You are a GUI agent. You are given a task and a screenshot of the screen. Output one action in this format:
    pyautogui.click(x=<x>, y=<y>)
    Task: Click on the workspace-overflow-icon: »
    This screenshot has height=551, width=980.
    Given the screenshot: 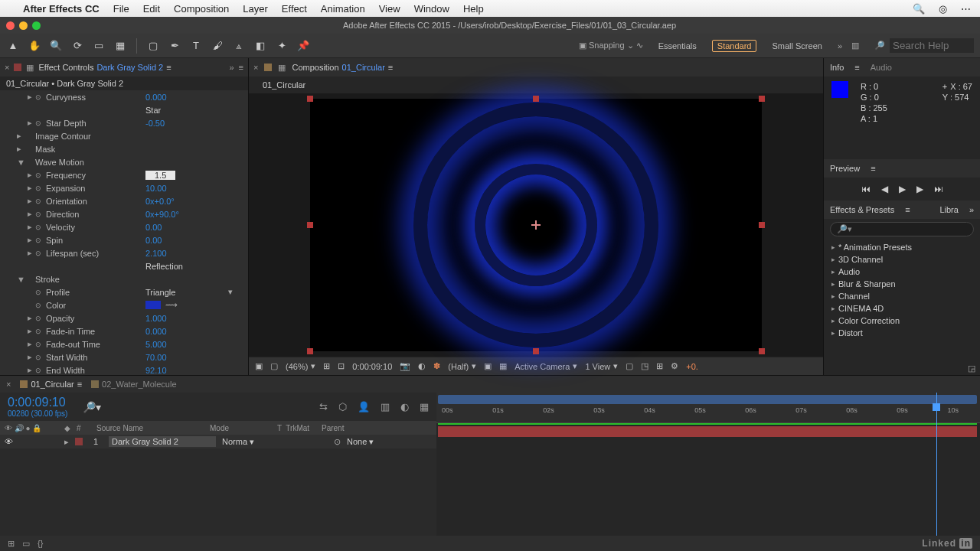 What is the action you would take?
    pyautogui.click(x=840, y=46)
    